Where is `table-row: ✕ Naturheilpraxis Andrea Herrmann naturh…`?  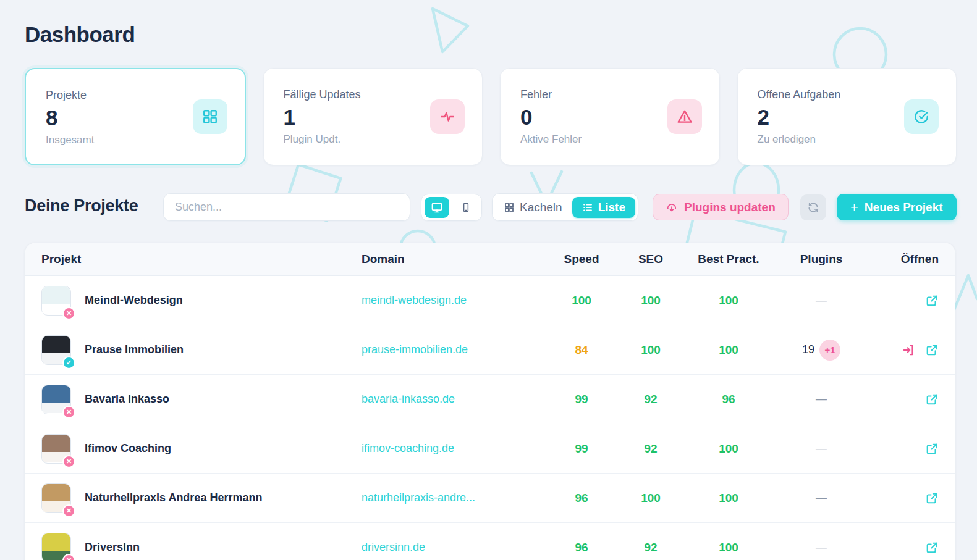 table-row: ✕ Naturheilpraxis Andrea Herrmann naturh… is located at coordinates (490, 498).